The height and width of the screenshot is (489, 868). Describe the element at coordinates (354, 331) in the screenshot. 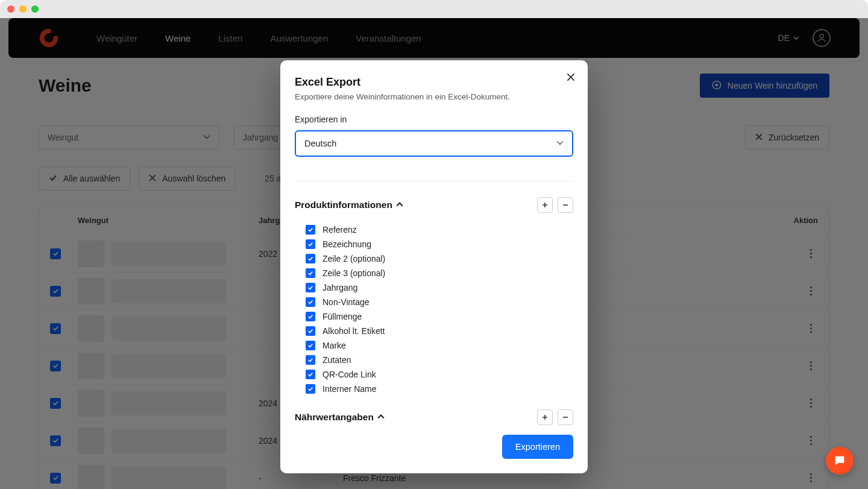

I see `export-field-label: Alkohol lt. Etikett` at that location.